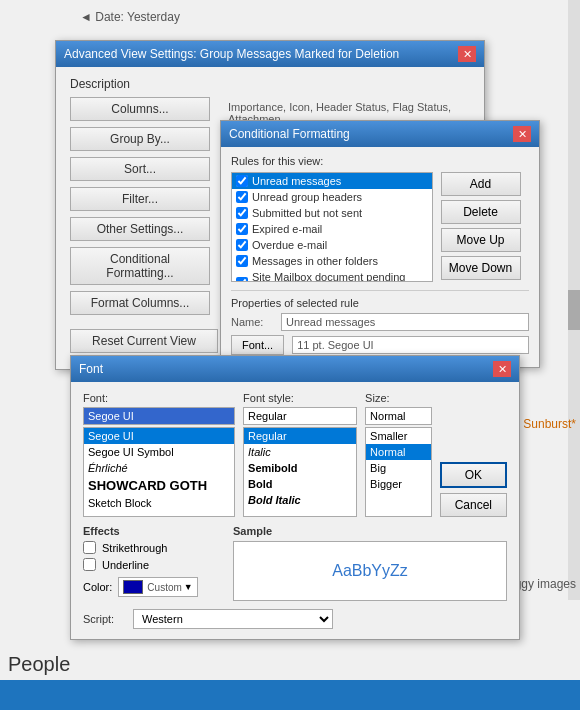  I want to click on color-value: Custom, so click(164, 588).